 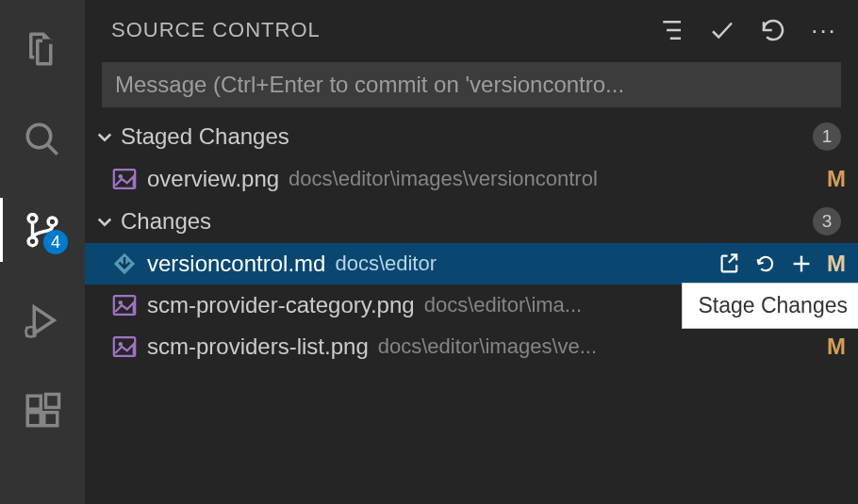 What do you see at coordinates (42, 411) in the screenshot?
I see `extensions-icon` at bounding box center [42, 411].